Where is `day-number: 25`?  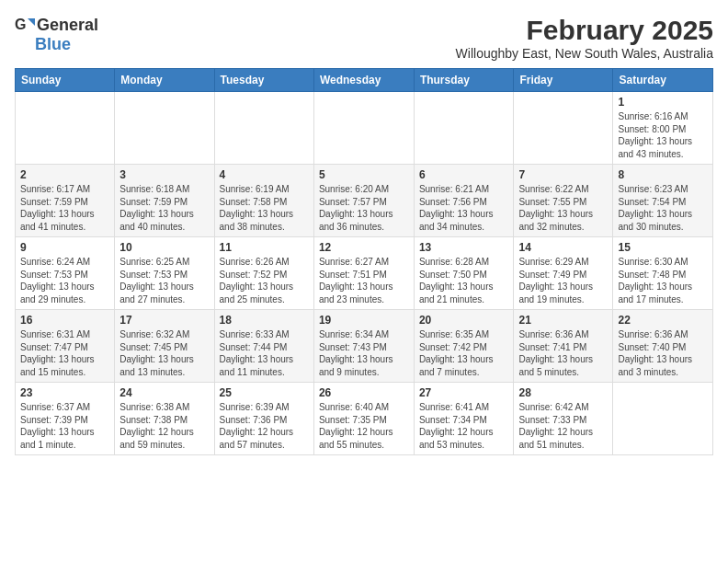
day-number: 25 is located at coordinates (265, 393).